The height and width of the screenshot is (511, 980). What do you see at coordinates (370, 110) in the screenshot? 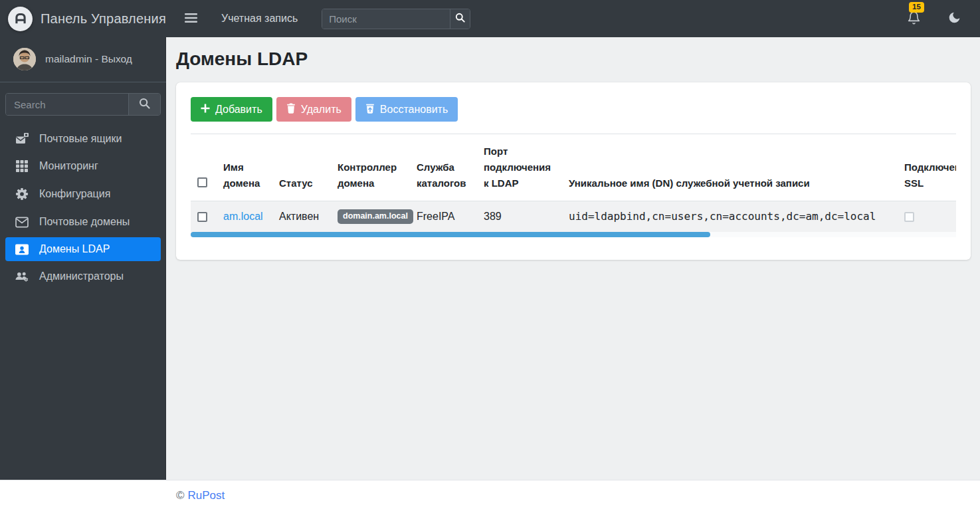
I see `trash-restore-icon` at bounding box center [370, 110].